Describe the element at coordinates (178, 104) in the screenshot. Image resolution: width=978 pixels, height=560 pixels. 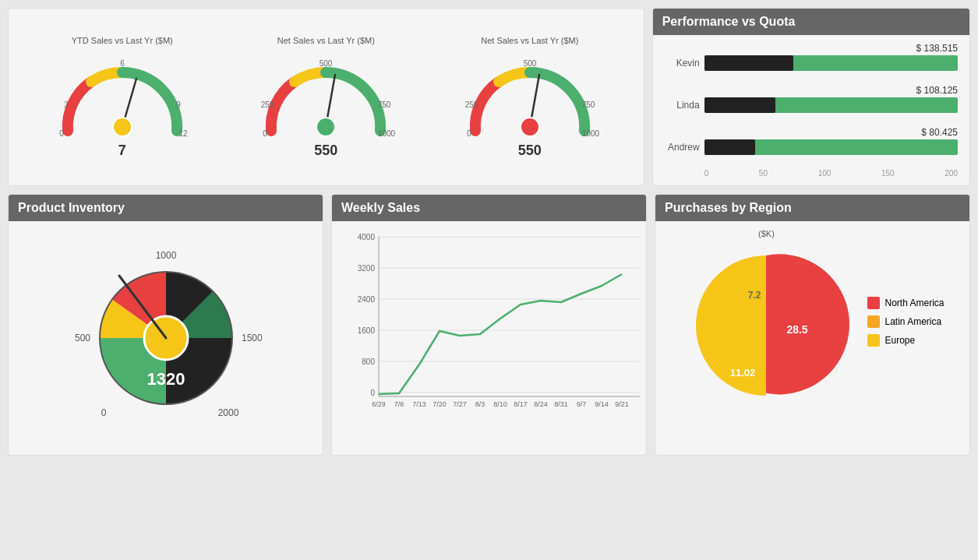
I see `svg-text: 9` at that location.